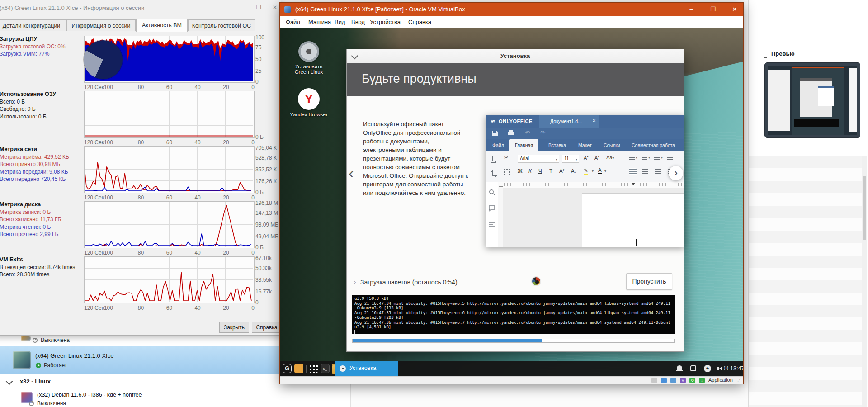 This screenshot has height=407, width=868. I want to click on paste-icon, so click(495, 173).